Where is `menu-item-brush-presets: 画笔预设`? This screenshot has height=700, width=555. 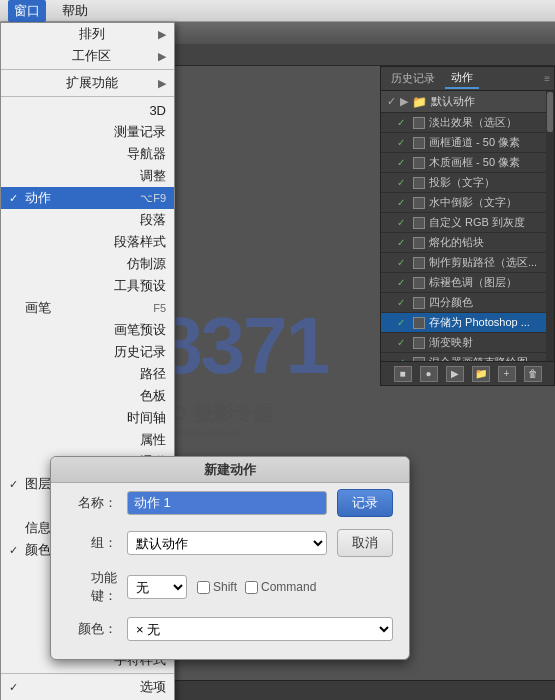 menu-item-brush-presets: 画笔预设 is located at coordinates (88, 330).